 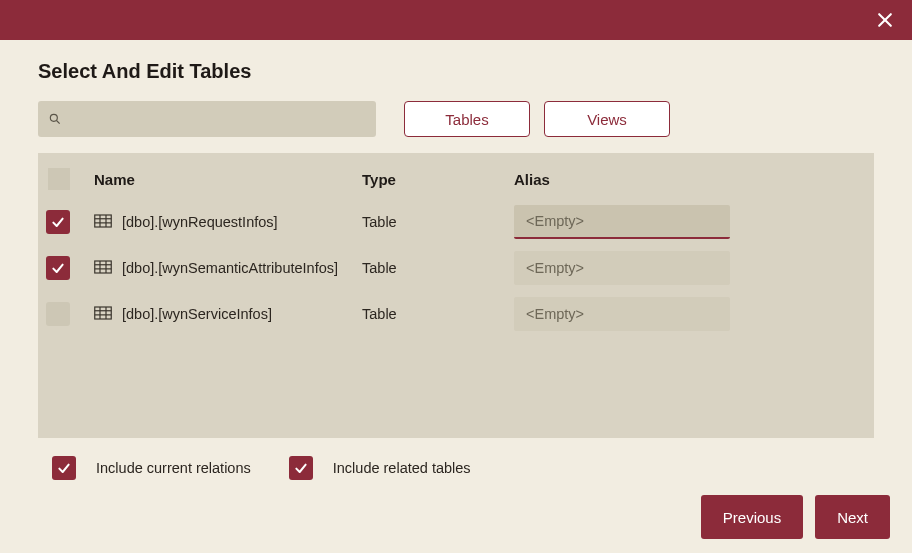 What do you see at coordinates (456, 459) in the screenshot?
I see `options-row: Include current relations Include relate…` at bounding box center [456, 459].